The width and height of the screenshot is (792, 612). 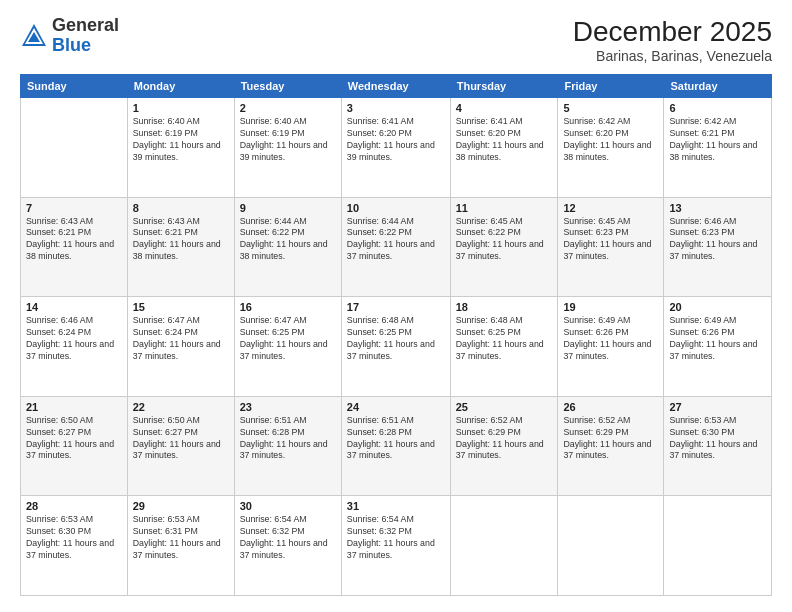 I want to click on calendar-cell: 4Sunrise: 6:41 AMSunset: 6:20 PMDaylight…, so click(x=504, y=148).